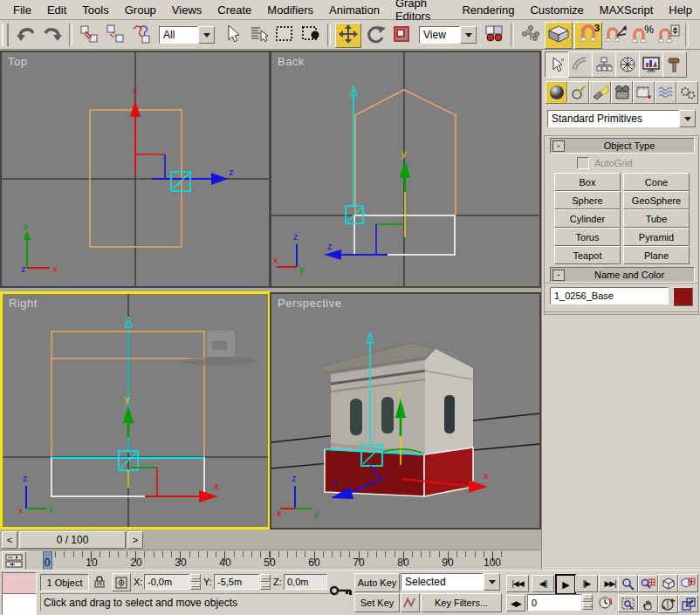 The image size is (700, 615). I want to click on plane-button: Plane, so click(656, 255).